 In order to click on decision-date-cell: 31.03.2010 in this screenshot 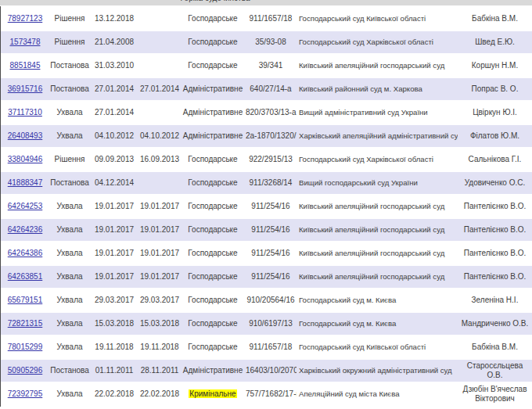, I will do `click(114, 66)`.